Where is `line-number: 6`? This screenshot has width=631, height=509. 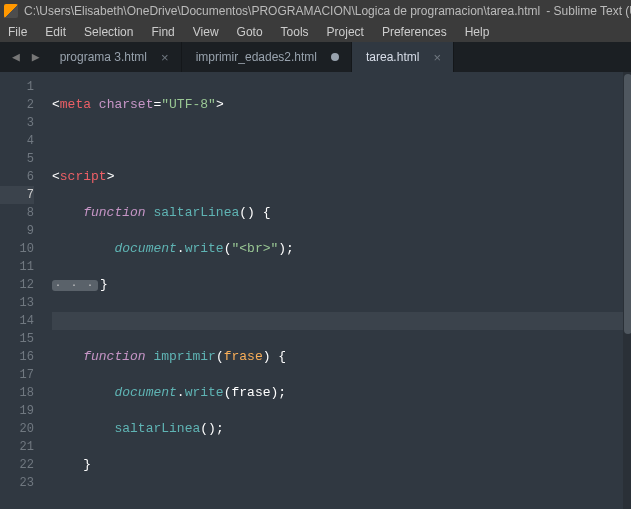 line-number: 6 is located at coordinates (17, 177).